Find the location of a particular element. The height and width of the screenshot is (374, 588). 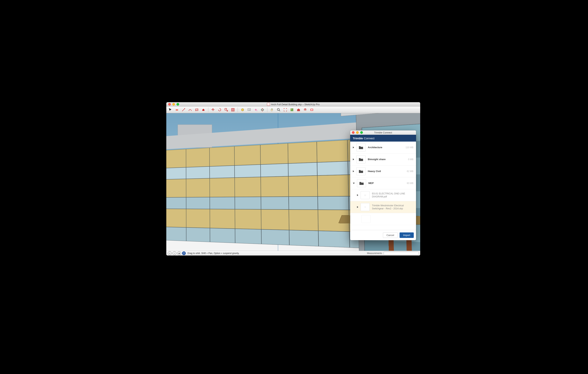

file-thumbnail-icon: ░░ is located at coordinates (365, 195).